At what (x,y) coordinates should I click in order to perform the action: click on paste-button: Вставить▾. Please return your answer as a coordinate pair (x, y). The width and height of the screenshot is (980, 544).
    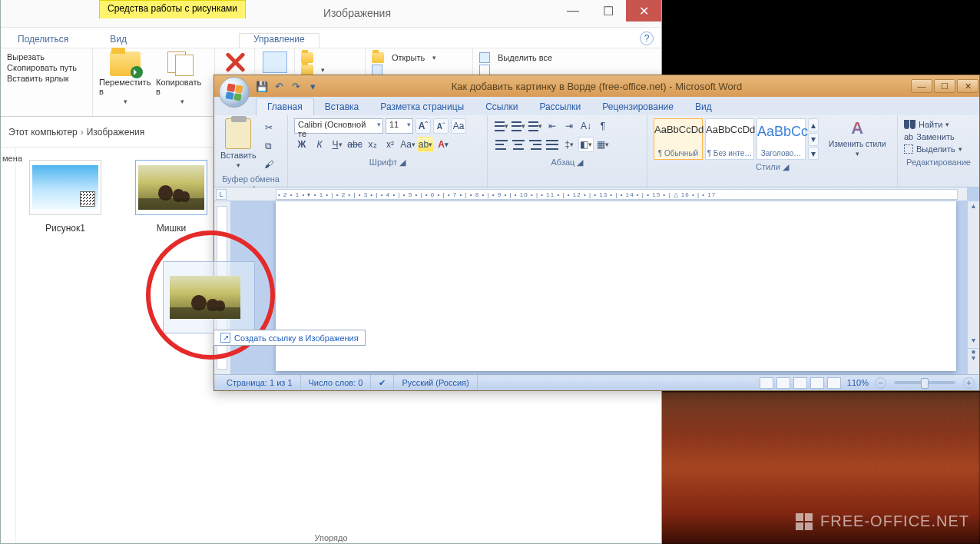
    Looking at the image, I should click on (238, 145).